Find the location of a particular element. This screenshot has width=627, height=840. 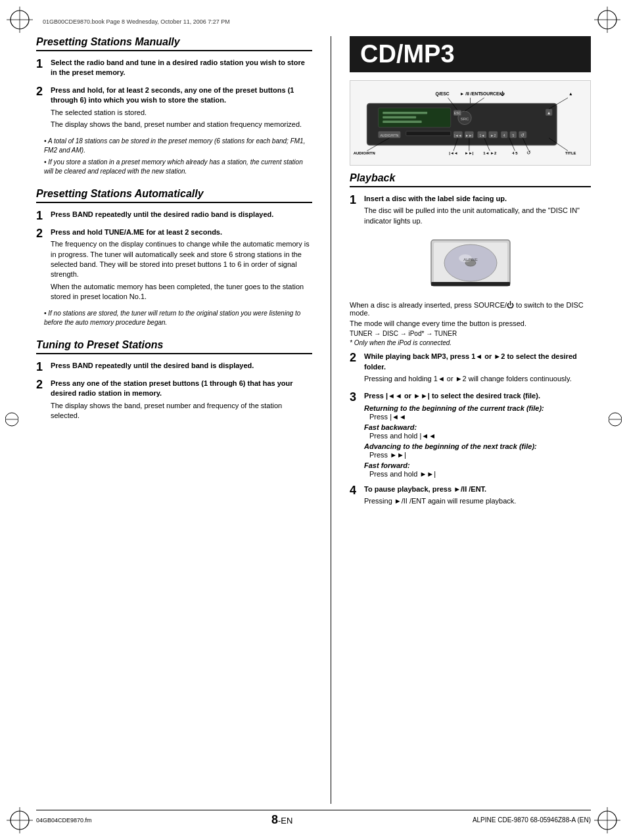

model-info: ALPINE CDE-9870 68-05946Z88-A (EN) is located at coordinates (532, 820).